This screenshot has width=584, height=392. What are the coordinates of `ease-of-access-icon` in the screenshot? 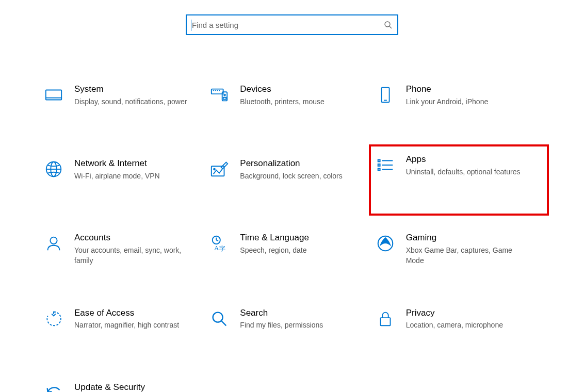 It's located at (54, 319).